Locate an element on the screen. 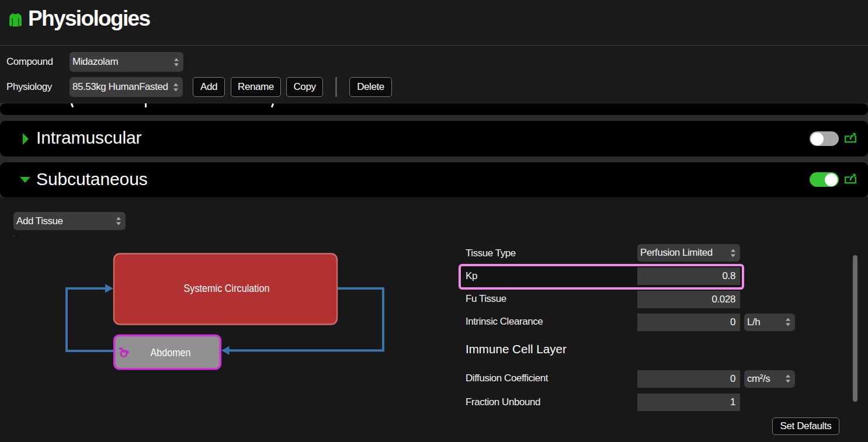 The height and width of the screenshot is (442, 868). svg-text: Systemic Circulation is located at coordinates (227, 288).